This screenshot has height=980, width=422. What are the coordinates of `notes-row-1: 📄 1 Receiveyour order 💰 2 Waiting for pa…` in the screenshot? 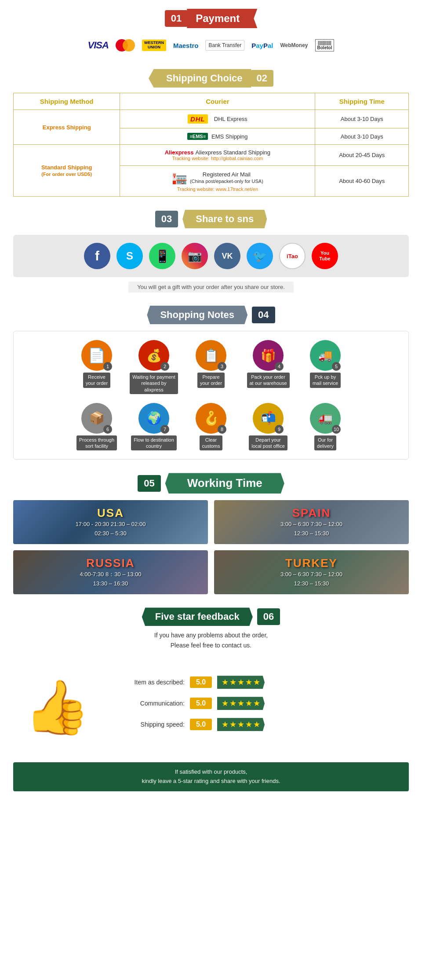 It's located at (211, 367).